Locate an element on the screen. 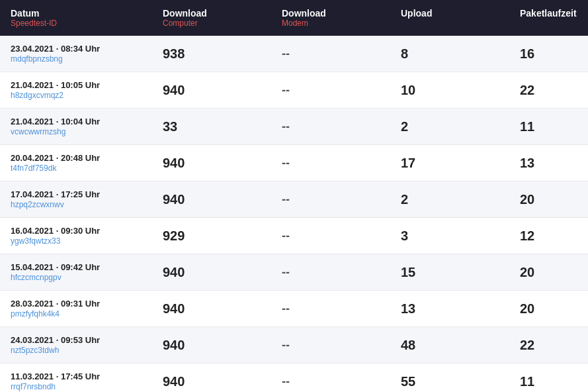  date-value: 28.03.2021 · 09:31 Uhr is located at coordinates (87, 303).